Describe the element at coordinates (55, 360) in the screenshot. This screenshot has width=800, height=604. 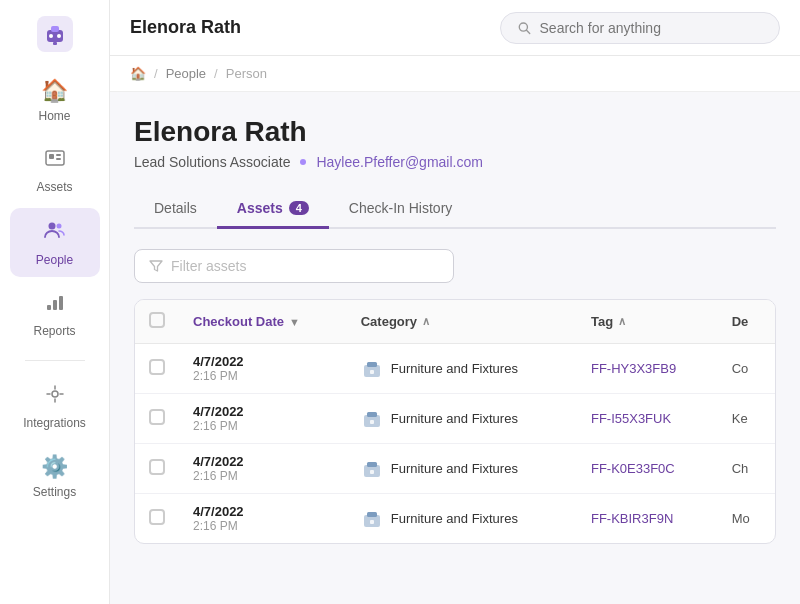
I see `sidebar-divider` at that location.